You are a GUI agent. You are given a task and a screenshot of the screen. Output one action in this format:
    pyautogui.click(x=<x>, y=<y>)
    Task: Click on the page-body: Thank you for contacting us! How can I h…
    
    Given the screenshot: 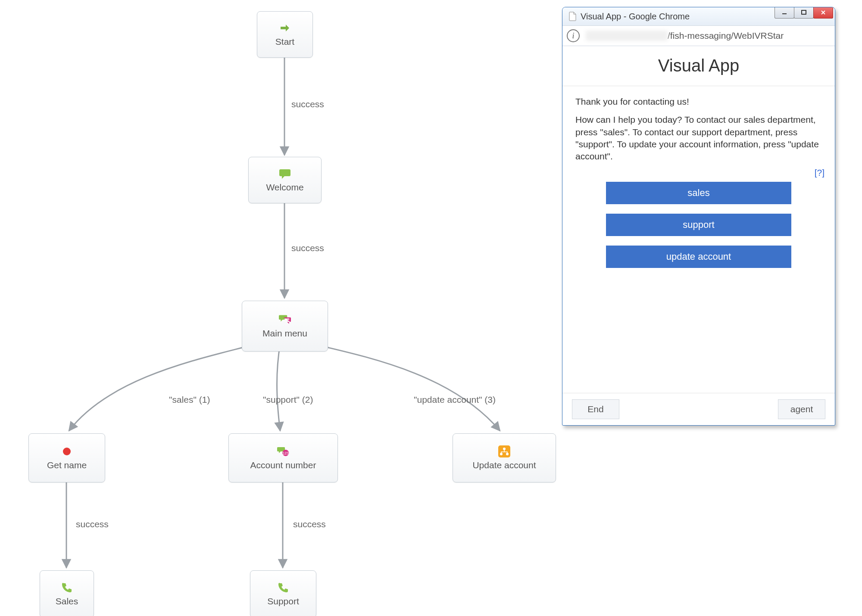 What is the action you would take?
    pyautogui.click(x=699, y=128)
    